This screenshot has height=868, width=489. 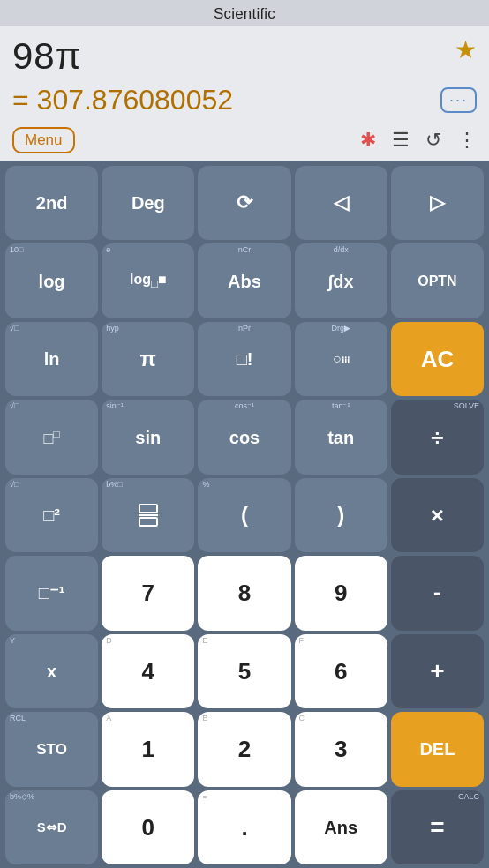 I want to click on 6-button: F 6, so click(x=341, y=671).